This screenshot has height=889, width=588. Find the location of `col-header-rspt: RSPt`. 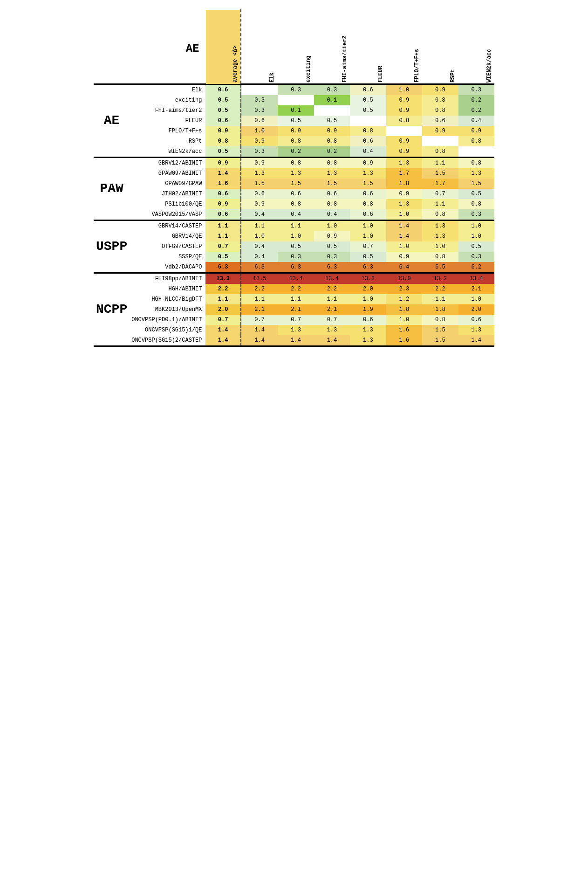

col-header-rspt: RSPt is located at coordinates (440, 47).